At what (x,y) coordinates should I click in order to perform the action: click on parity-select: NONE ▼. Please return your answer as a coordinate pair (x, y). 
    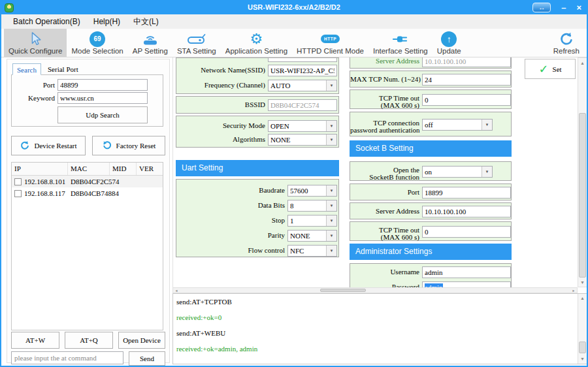
    Looking at the image, I should click on (312, 236).